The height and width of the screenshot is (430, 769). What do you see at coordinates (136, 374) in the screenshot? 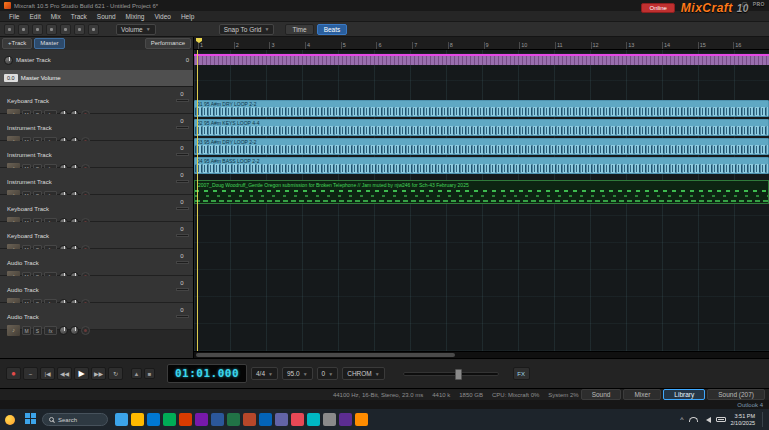
I see `metronome-button: ▲` at bounding box center [136, 374].